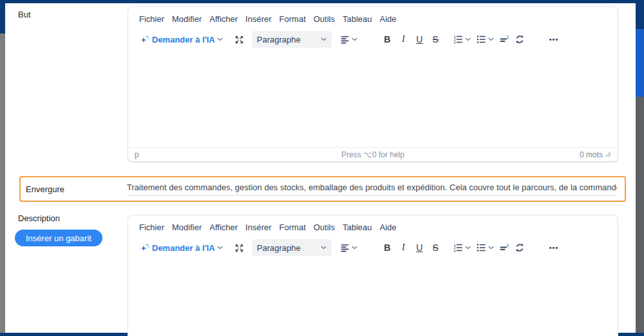 The image size is (644, 336). What do you see at coordinates (373, 155) in the screenshot?
I see `help-hint: Press ⌥0 for help` at bounding box center [373, 155].